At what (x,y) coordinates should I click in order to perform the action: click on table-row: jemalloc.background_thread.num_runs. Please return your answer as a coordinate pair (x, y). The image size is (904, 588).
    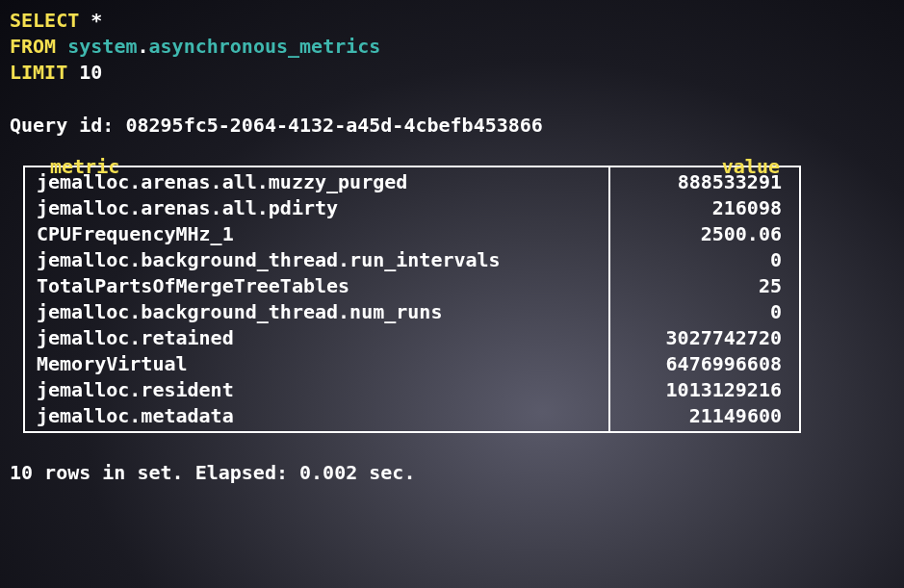
    Looking at the image, I should click on (317, 312).